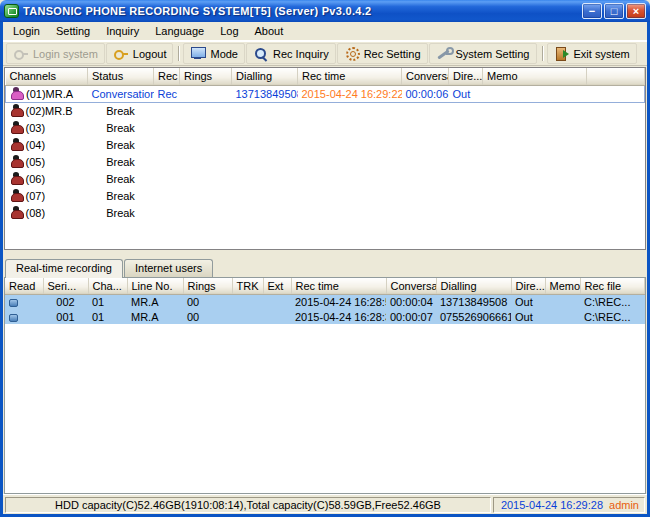  Describe the element at coordinates (352, 54) in the screenshot. I see `gear-icon` at that location.